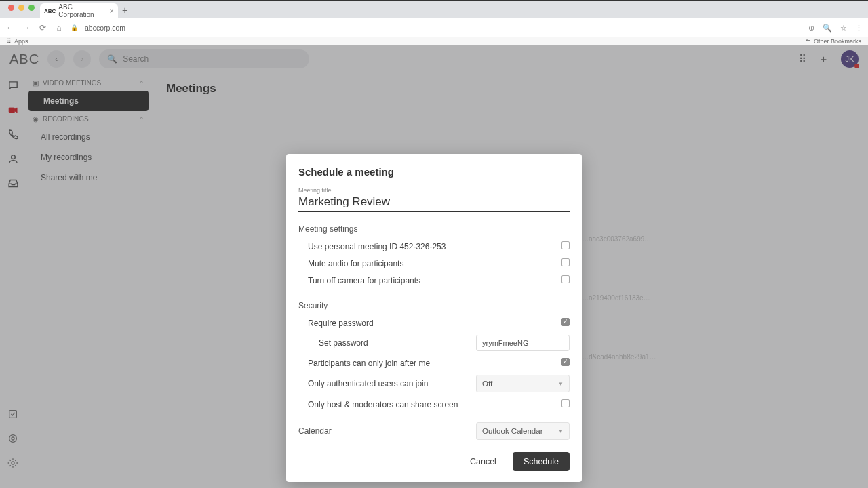  I want to click on security-section-label: Security, so click(434, 306).